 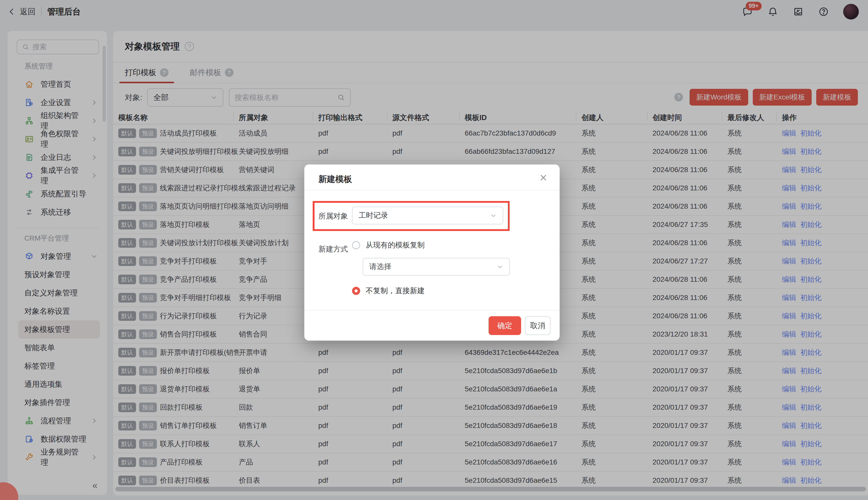 What do you see at coordinates (388, 291) in the screenshot?
I see `radio-create-new: 不复制，直接新建` at bounding box center [388, 291].